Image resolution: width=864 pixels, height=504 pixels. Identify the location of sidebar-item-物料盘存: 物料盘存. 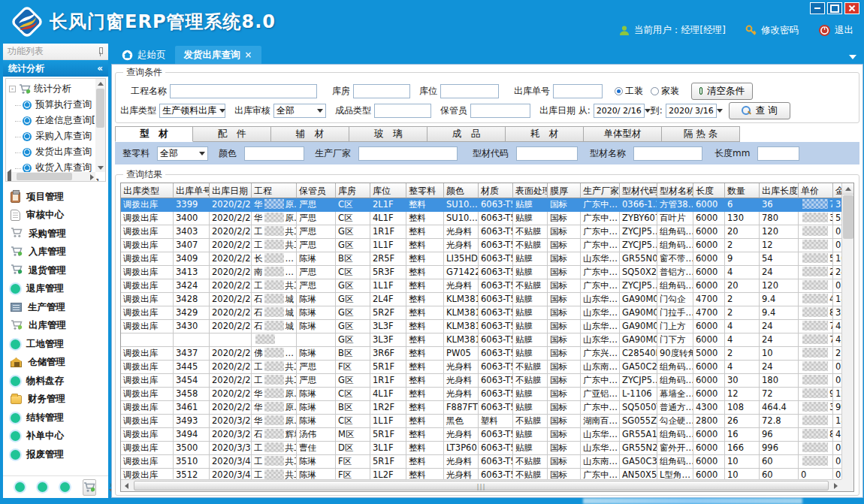
(59, 382).